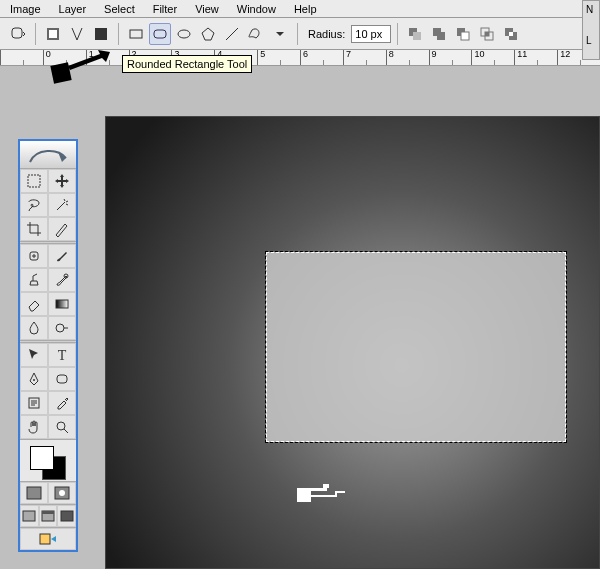 This screenshot has width=600, height=569. I want to click on combine-subtract-icon, so click(463, 34).